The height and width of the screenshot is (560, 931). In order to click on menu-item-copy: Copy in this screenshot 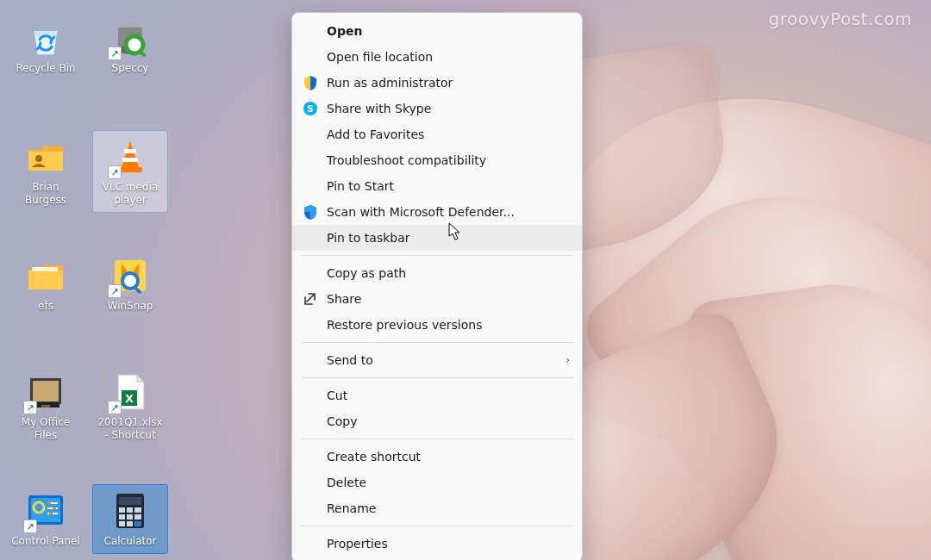, I will do `click(437, 421)`.